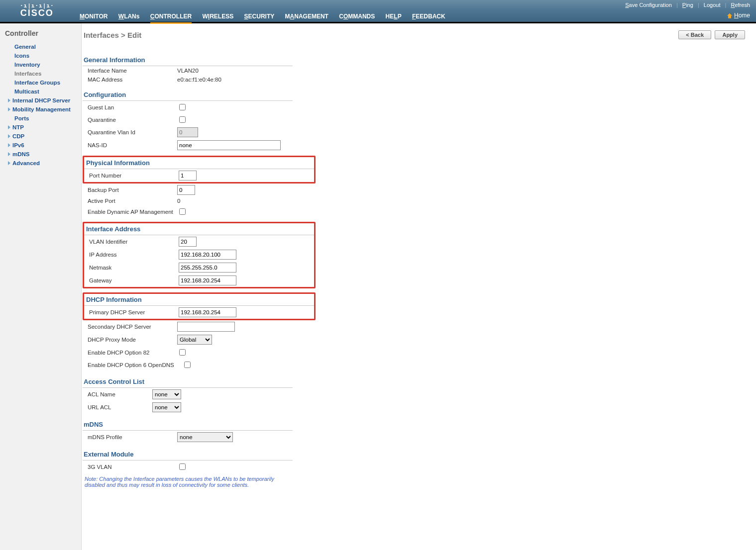 The height and width of the screenshot is (550, 756). I want to click on url-acl-select: none, so click(167, 407).